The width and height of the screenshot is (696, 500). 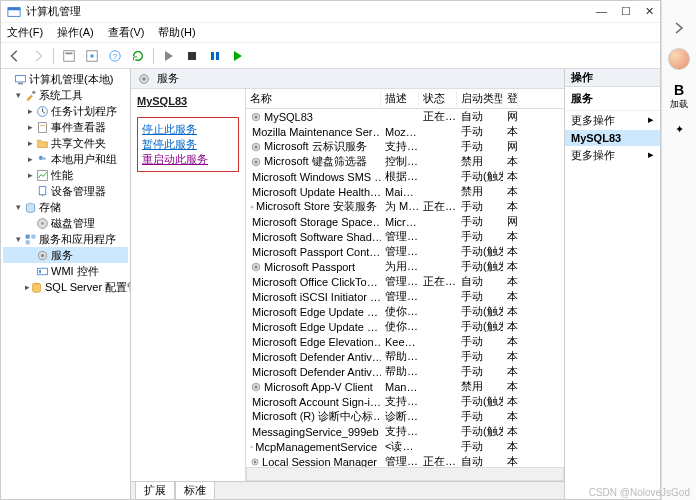 I want to click on service-row: Microsoft Storage Space…Micr…手动网, so click(x=405, y=222).